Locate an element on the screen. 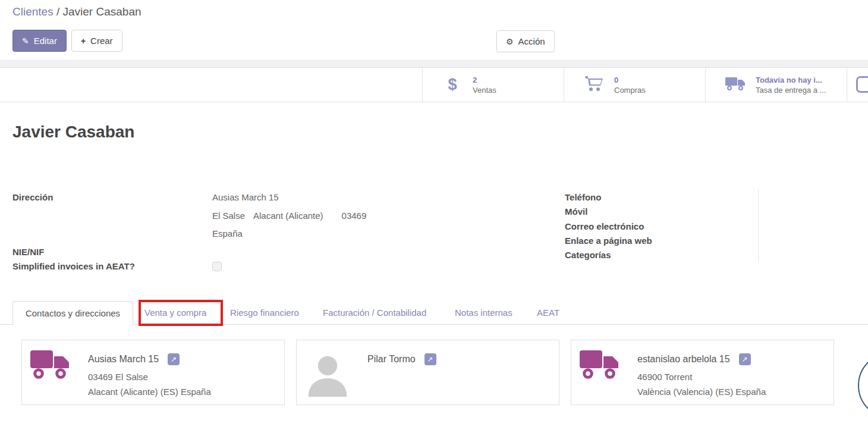 This screenshot has height=439, width=868. aeat-checkbox is located at coordinates (217, 266).